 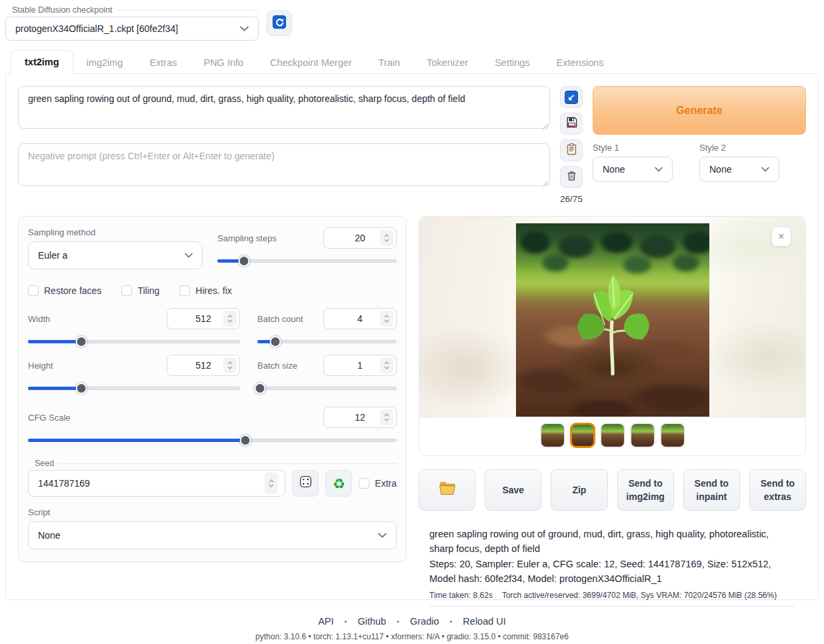 I want to click on output-actions: Save Zip Send to img2img Send to inpaint…, so click(x=612, y=490).